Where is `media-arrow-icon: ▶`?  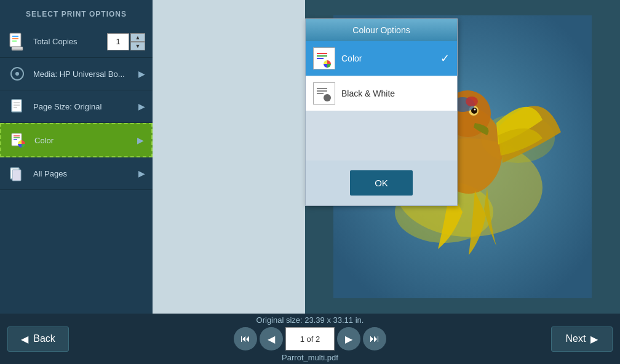
media-arrow-icon: ▶ is located at coordinates (141, 74).